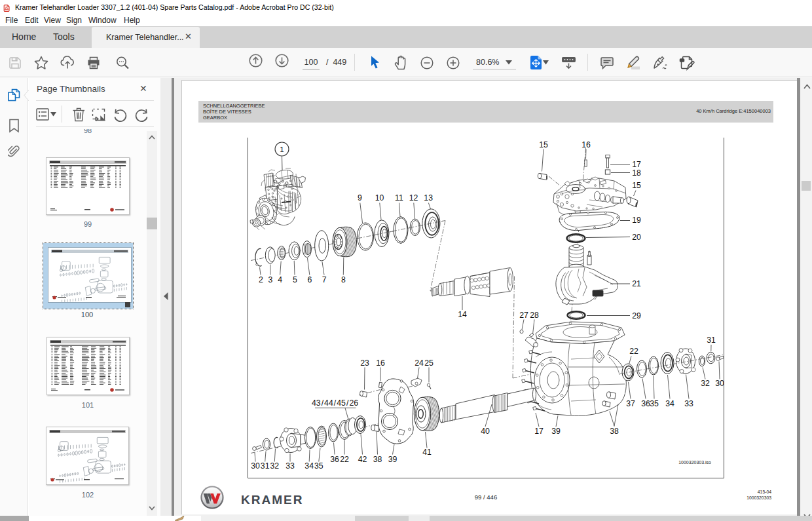 The image size is (812, 521). I want to click on svg-text: 23, so click(365, 363).